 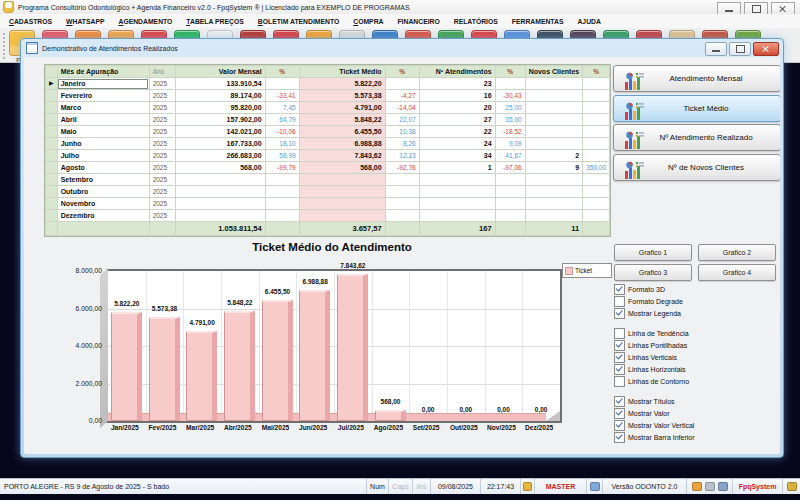 I want to click on button-grafico-1: Grafico 1, so click(x=653, y=252).